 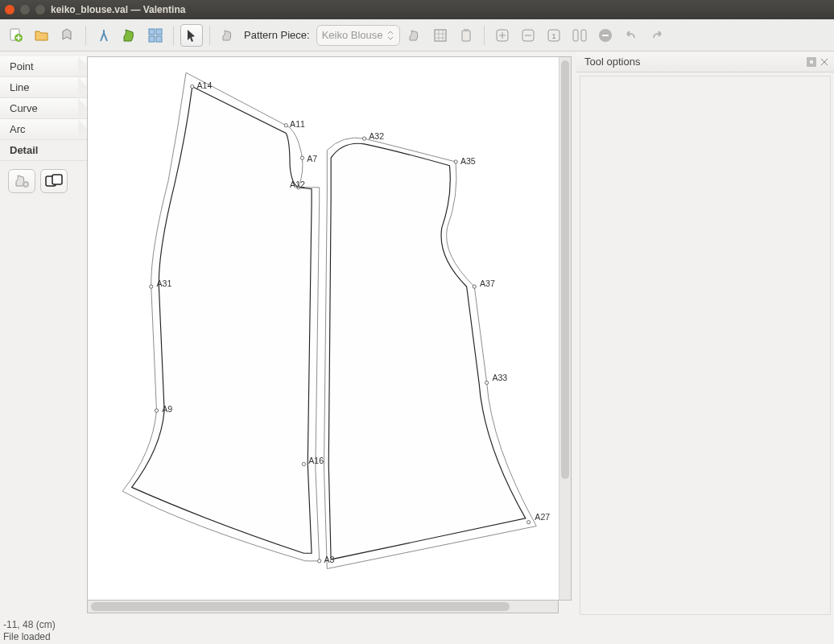 What do you see at coordinates (469, 161) in the screenshot?
I see `pattern-point-label-a35: A35` at bounding box center [469, 161].